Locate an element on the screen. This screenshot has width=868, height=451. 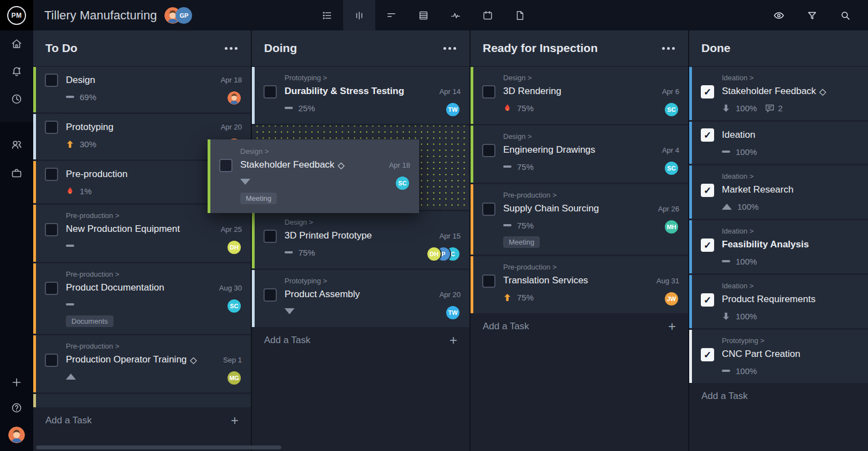
sidebar-bell-icon is located at coordinates (17, 71).